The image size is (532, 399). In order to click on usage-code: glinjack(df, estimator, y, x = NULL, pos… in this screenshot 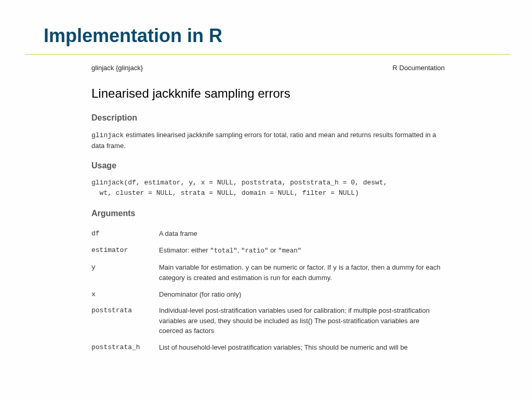, I will do `click(268, 188)`.